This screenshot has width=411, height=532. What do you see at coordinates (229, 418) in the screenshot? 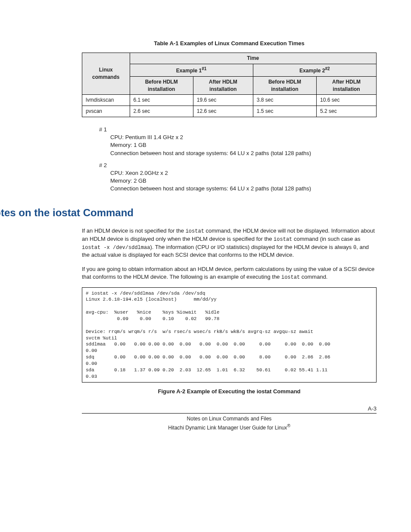
I see `footer-top: Notes on Linux Commands and Files A-3` at bounding box center [229, 418].